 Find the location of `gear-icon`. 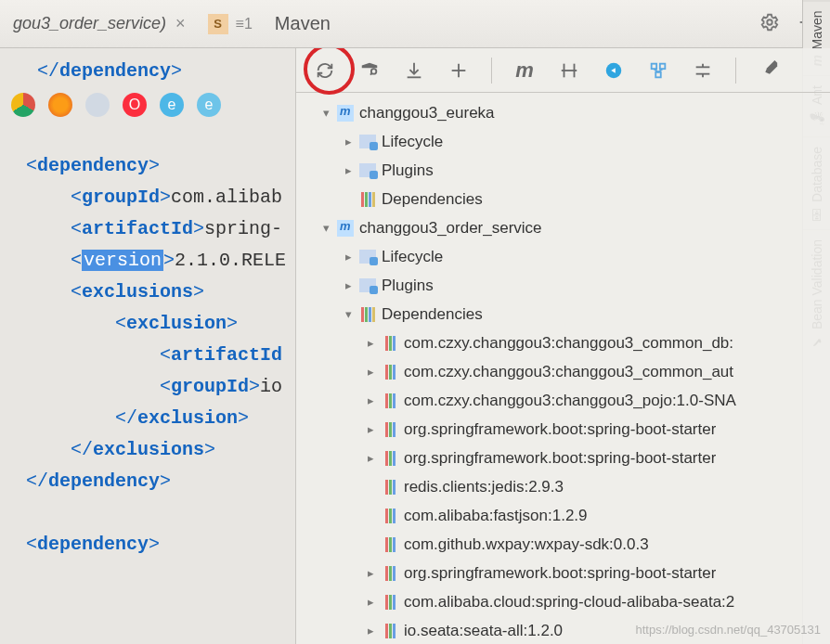

gear-icon is located at coordinates (770, 24).